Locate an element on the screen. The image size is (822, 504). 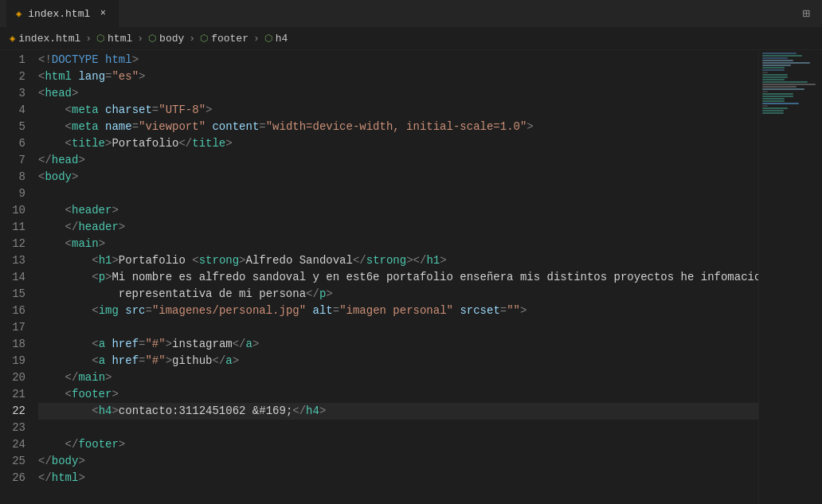
code-line-1: <!DOCTYPE html> is located at coordinates (398, 61).